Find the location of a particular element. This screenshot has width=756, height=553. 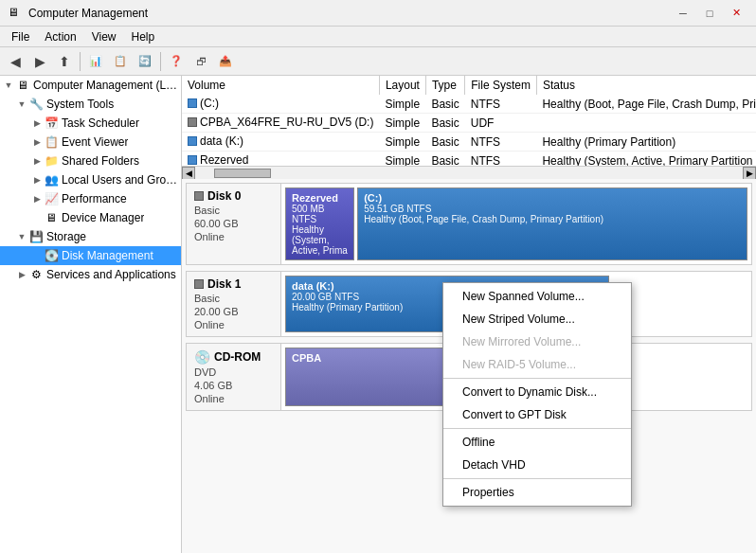

forward-button: ▶ is located at coordinates (40, 62).